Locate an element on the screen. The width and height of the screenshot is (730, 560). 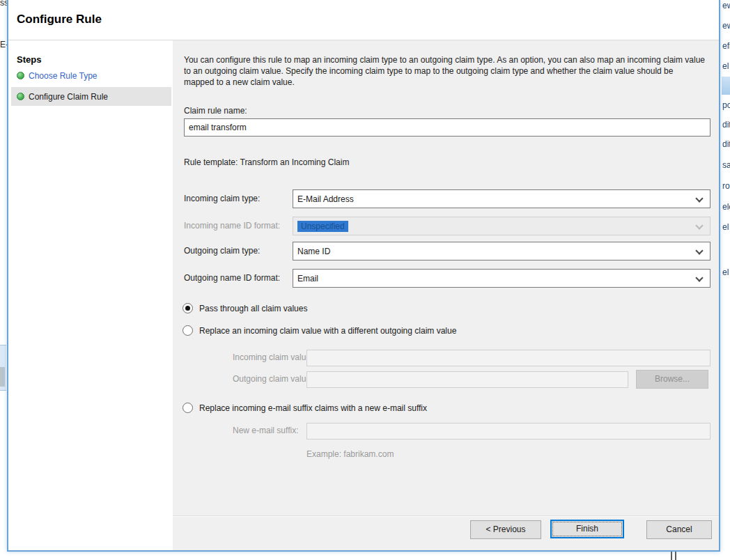
step-item-configure-claim-rule: Configure Claim Rule is located at coordinates (91, 96).